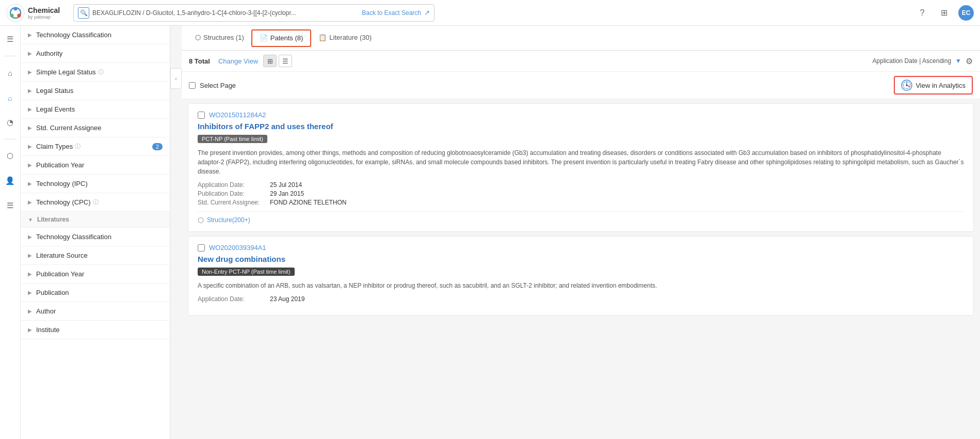 This screenshot has height=439, width=980. I want to click on filter-lit-author: ▶ Author, so click(95, 311).